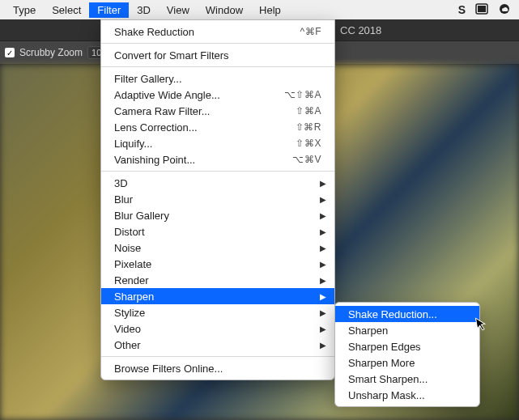  Describe the element at coordinates (168, 369) in the screenshot. I see `menuitem-label: Browse Filters Online...` at that location.